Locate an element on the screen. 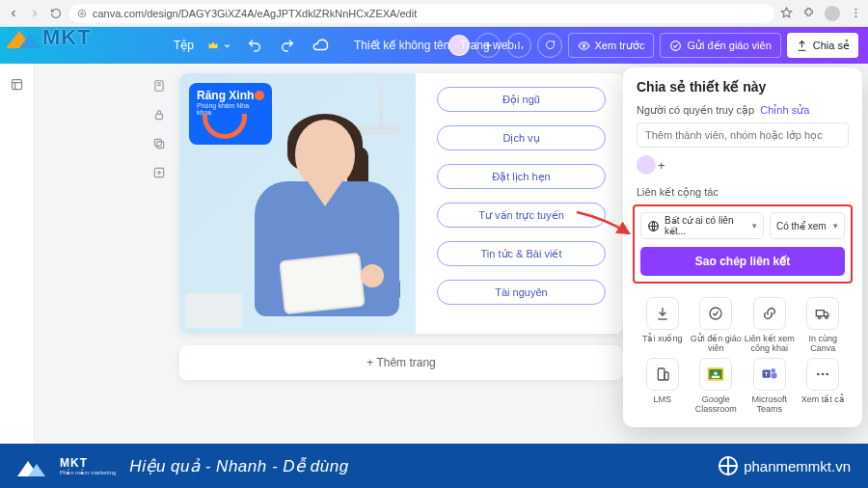  add-page-button: + Thêm trang is located at coordinates (401, 363).